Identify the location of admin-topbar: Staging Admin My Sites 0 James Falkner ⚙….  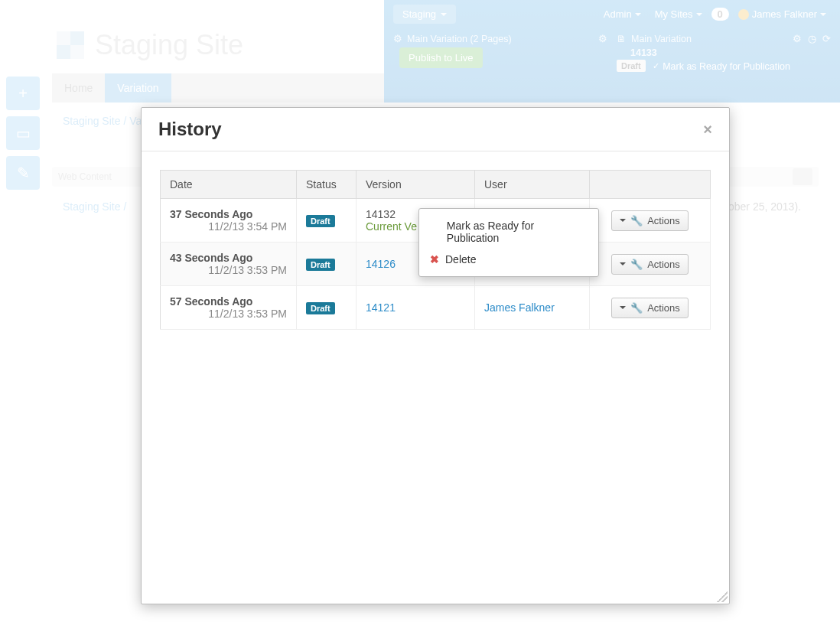
(612, 51).